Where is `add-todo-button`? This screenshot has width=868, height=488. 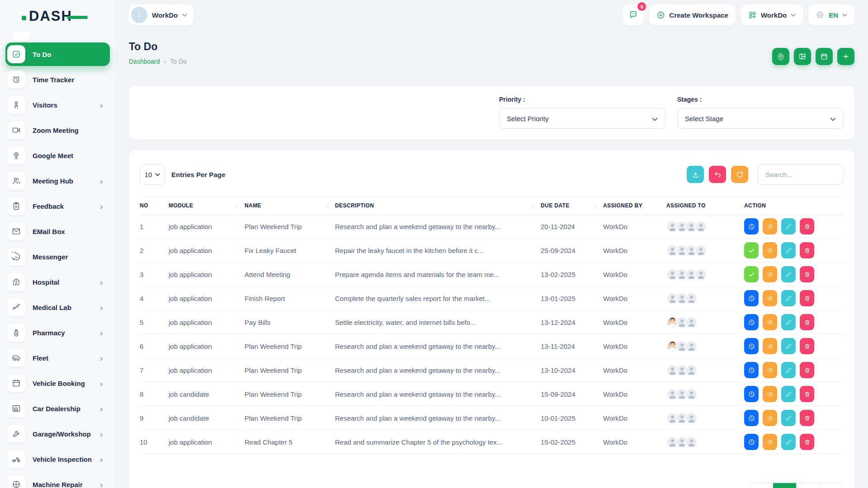 add-todo-button is located at coordinates (846, 56).